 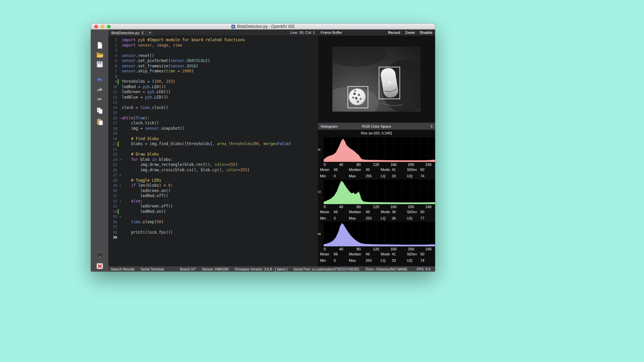 What do you see at coordinates (379, 149) in the screenshot?
I see `histogram-plot` at bounding box center [379, 149].